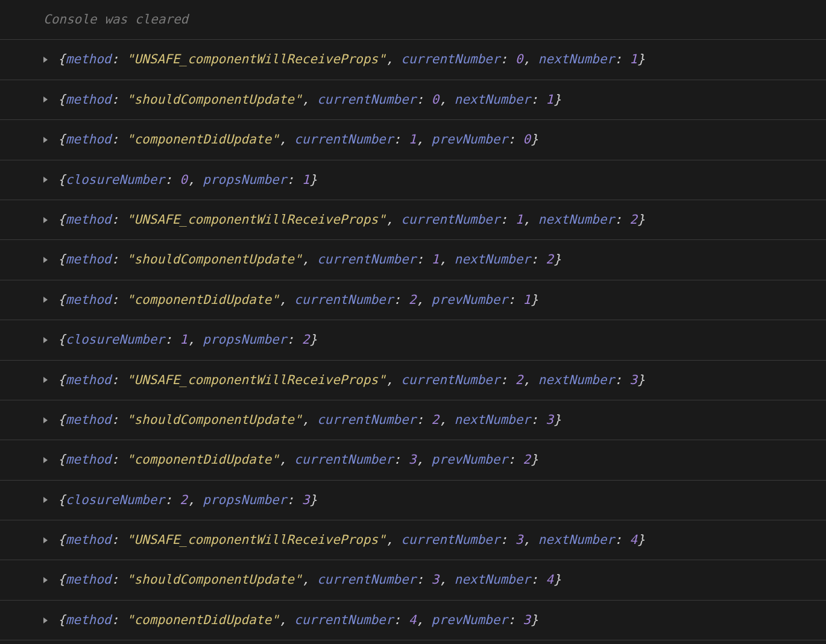  Describe the element at coordinates (298, 459) in the screenshot. I see `log-object: {method: "componentDidUpdate", currentNu…` at that location.